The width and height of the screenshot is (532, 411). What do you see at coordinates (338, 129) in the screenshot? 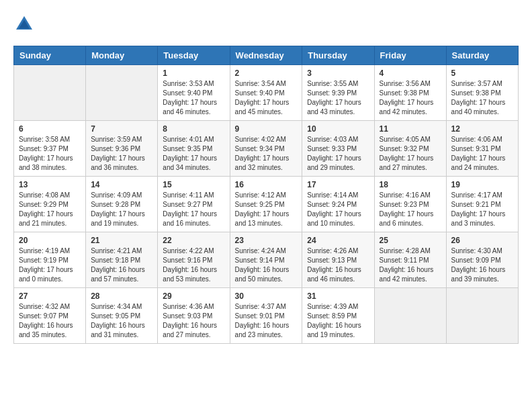
I see `day-number: 10` at bounding box center [338, 129].